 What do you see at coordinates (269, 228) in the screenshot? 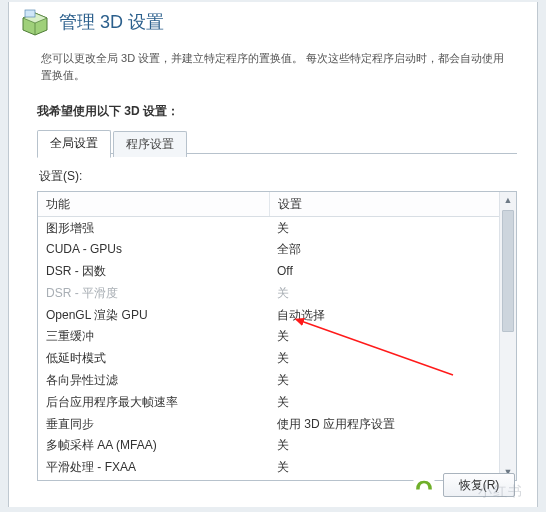
I see `table-row: 图形增强关` at bounding box center [269, 228].